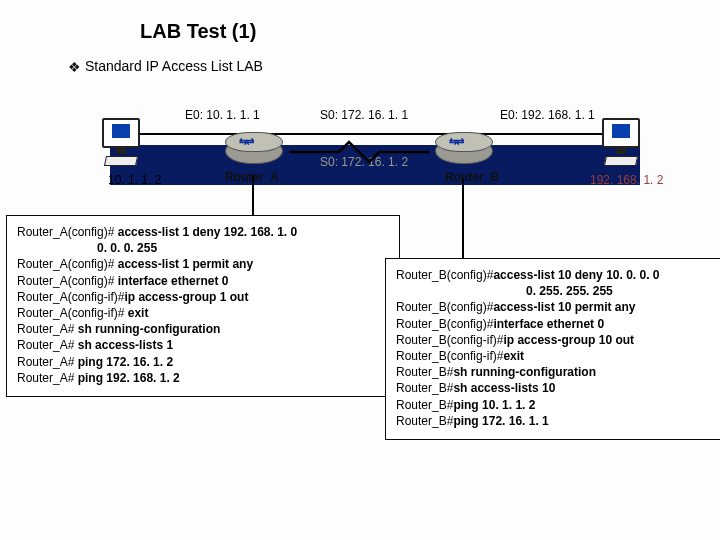 The height and width of the screenshot is (540, 720). I want to click on label-host-right: 192. 168. 1. 2, so click(626, 180).